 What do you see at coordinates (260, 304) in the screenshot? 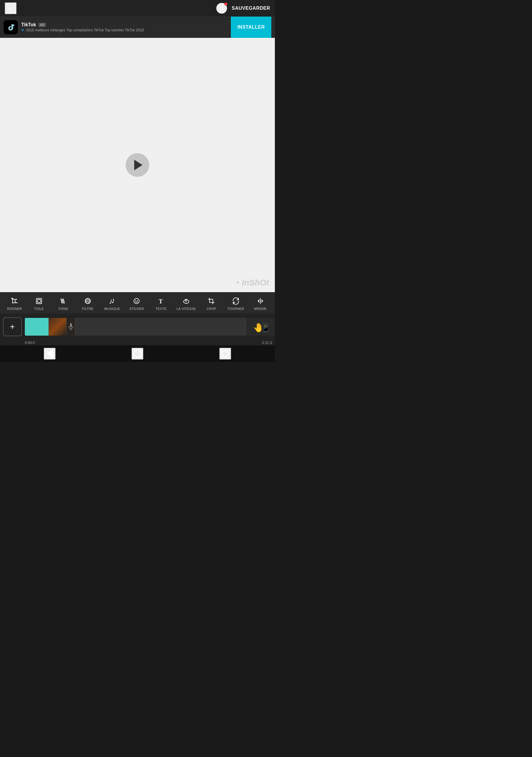
I see `tool-item-miroir: MIROIR` at bounding box center [260, 304].